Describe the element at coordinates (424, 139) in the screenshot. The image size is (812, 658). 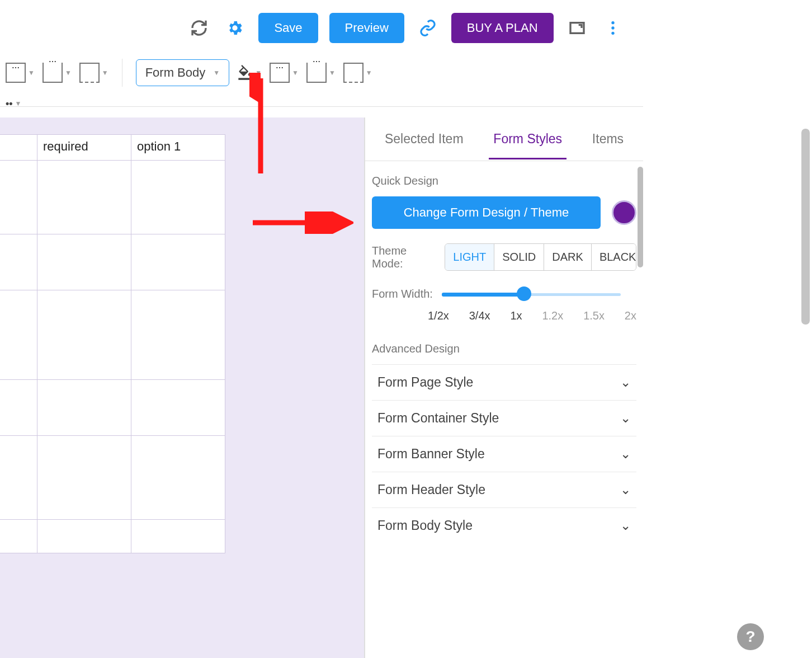
I see `tab-selected-item: Selected Item` at that location.